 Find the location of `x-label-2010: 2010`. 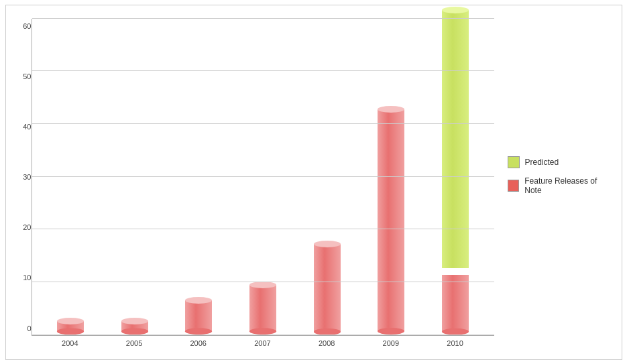

x-label-2010: 2010 is located at coordinates (455, 346).